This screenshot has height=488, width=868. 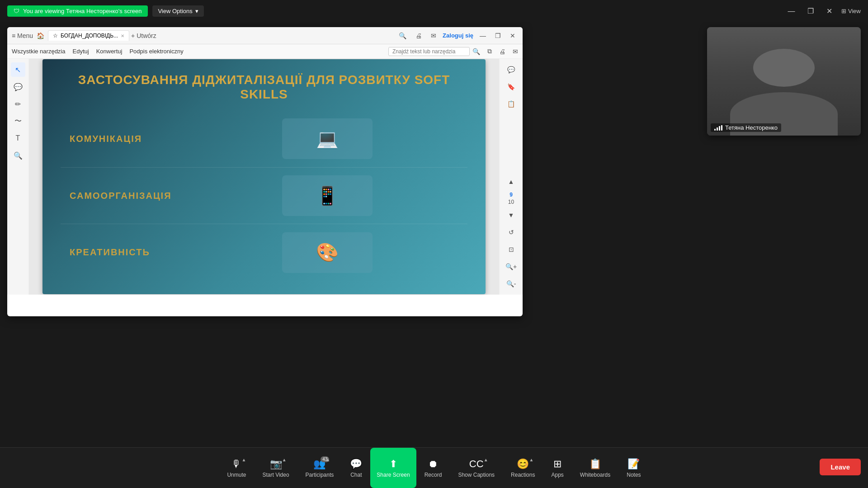 I want to click on login-button: Zaloguj się, so click(x=458, y=35).